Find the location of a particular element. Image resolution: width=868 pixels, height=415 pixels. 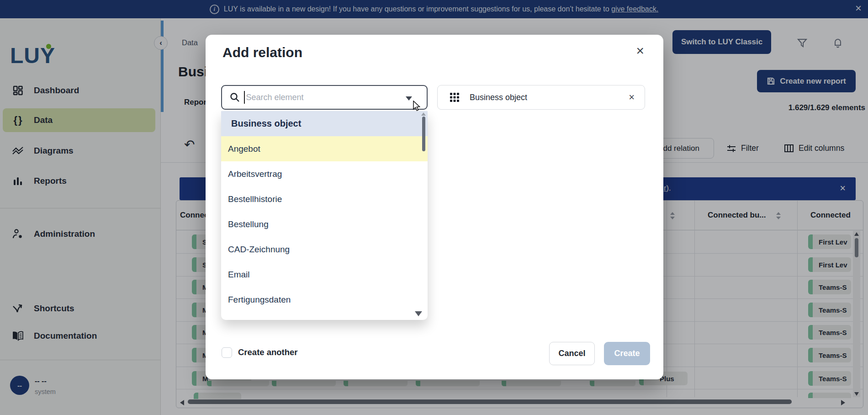

dropdown-scrollbar-thumb is located at coordinates (424, 134).